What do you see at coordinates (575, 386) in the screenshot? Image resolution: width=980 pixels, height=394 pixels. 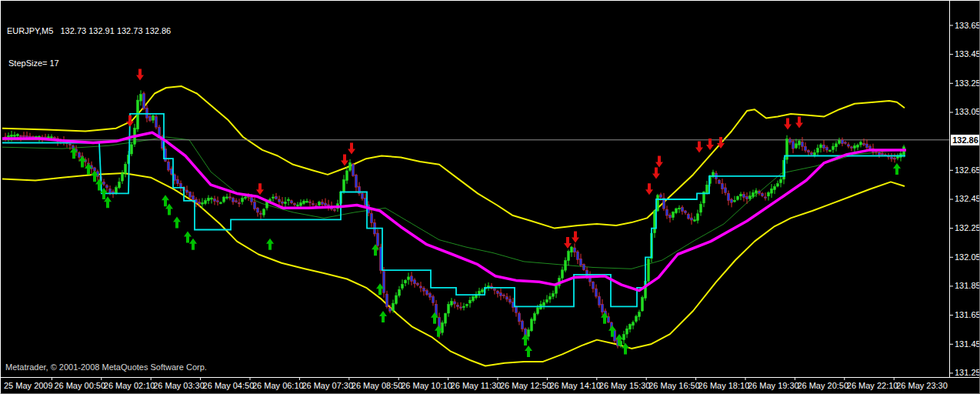 I see `time-tick-label: 26 May 14:10` at bounding box center [575, 386].